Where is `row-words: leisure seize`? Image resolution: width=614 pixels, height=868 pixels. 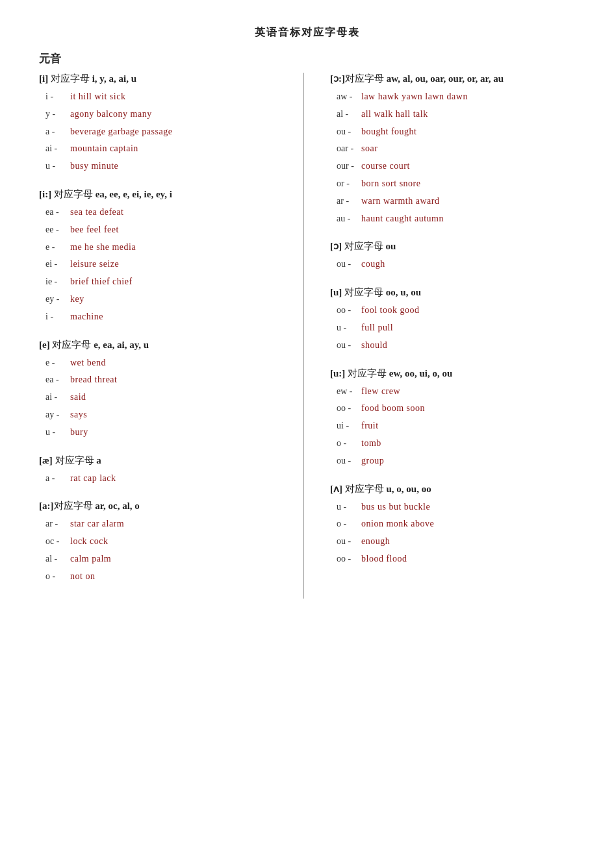
row-words: leisure seize is located at coordinates (95, 264).